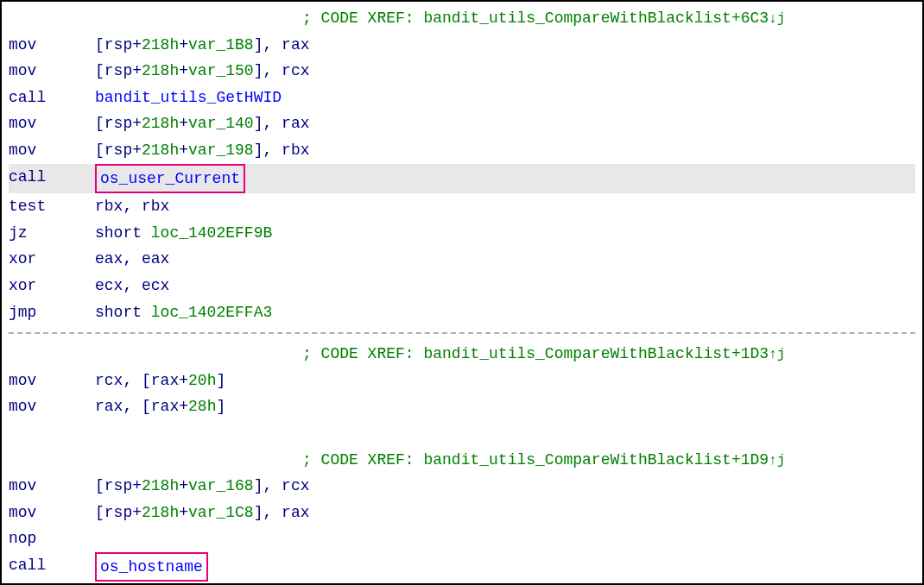  I want to click on asm-line: jmp short loc_1402EFFA3, so click(462, 312).